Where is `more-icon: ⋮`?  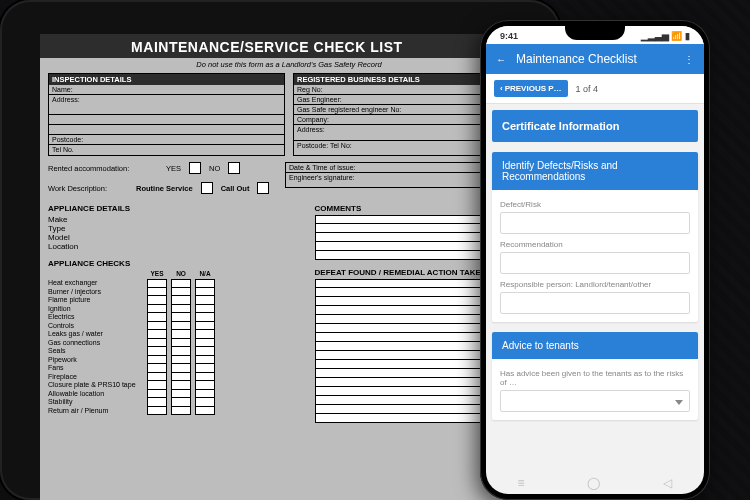
more-icon: ⋮ is located at coordinates (689, 60).